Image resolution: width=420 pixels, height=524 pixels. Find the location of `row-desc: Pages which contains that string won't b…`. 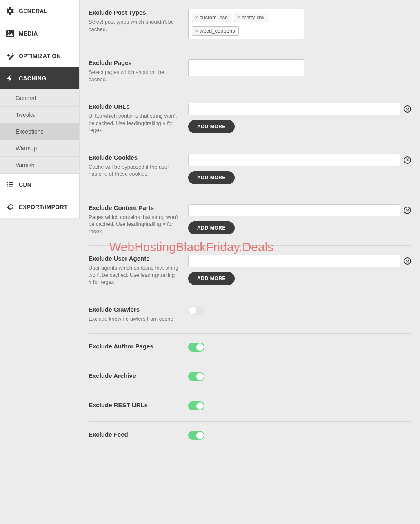

row-desc: Pages which contains that string won't b… is located at coordinates (133, 225).